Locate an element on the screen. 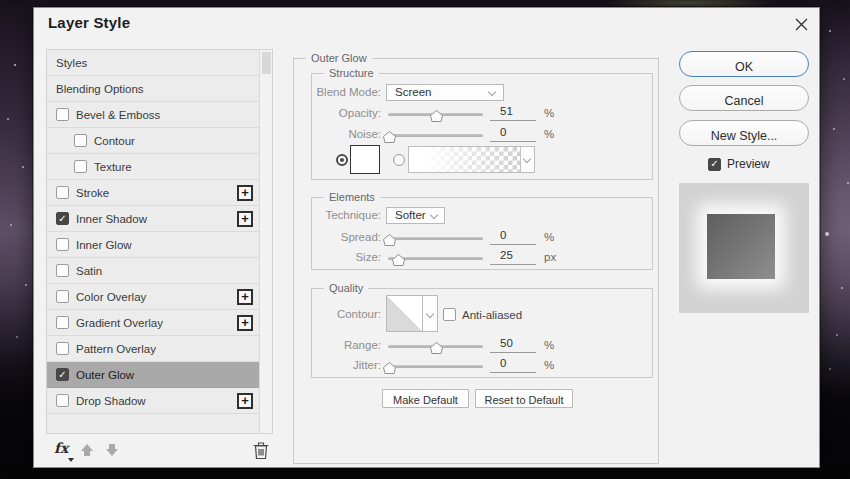  jitter-slider is located at coordinates (436, 366).